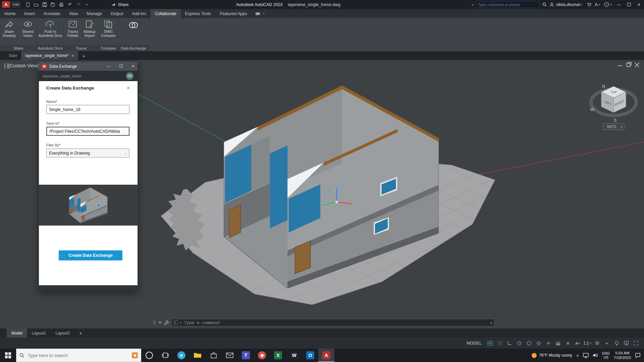 The image size is (644, 362). Describe the element at coordinates (45, 5) in the screenshot. I see `save-icon` at that location.